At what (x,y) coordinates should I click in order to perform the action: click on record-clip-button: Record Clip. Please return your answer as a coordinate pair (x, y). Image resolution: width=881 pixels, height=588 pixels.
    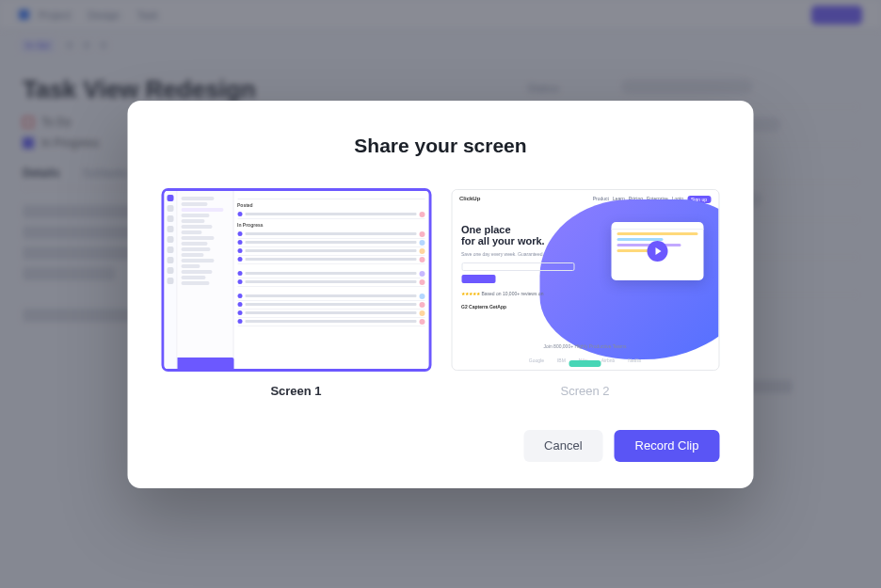
    Looking at the image, I should click on (667, 446).